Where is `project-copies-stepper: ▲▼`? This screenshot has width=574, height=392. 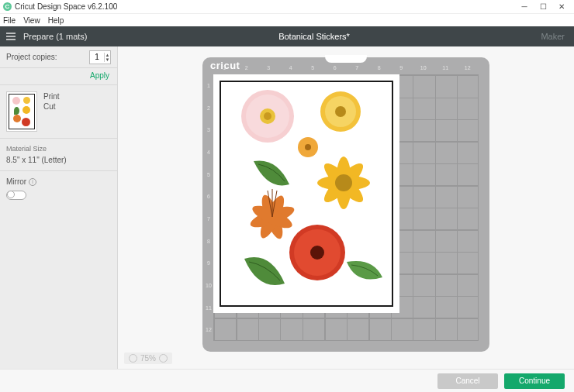
project-copies-stepper: ▲▼ is located at coordinates (100, 57).